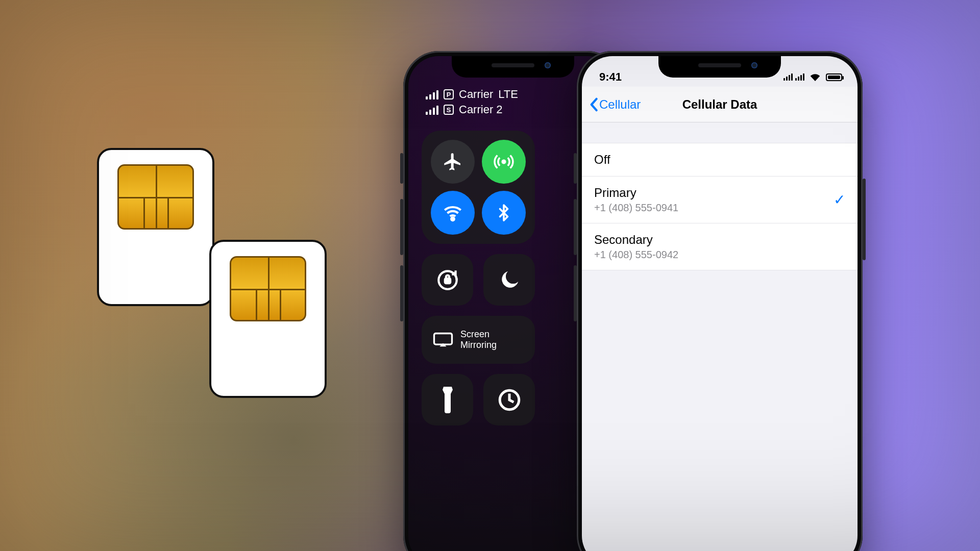 The width and height of the screenshot is (980, 551). I want to click on wifi-toggle, so click(453, 213).